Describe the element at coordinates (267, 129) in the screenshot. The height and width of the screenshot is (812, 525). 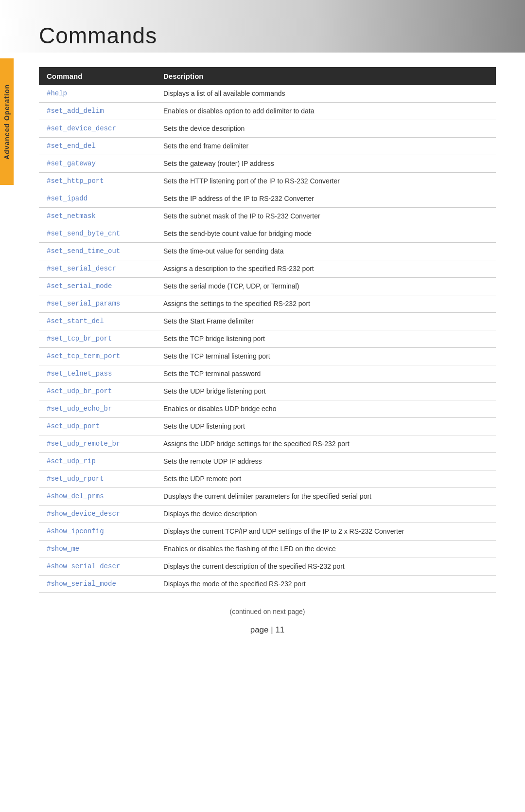
I see `table-row: #set_device_descrSets the device descrip…` at that location.